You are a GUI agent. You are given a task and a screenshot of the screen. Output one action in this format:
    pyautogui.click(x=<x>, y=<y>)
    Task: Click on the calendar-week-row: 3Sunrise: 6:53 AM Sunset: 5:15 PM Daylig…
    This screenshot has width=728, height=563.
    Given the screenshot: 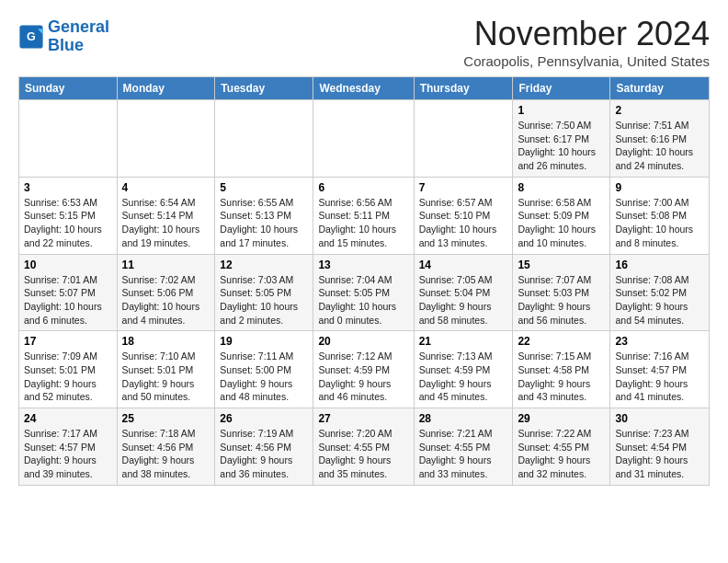 What is the action you would take?
    pyautogui.click(x=364, y=215)
    